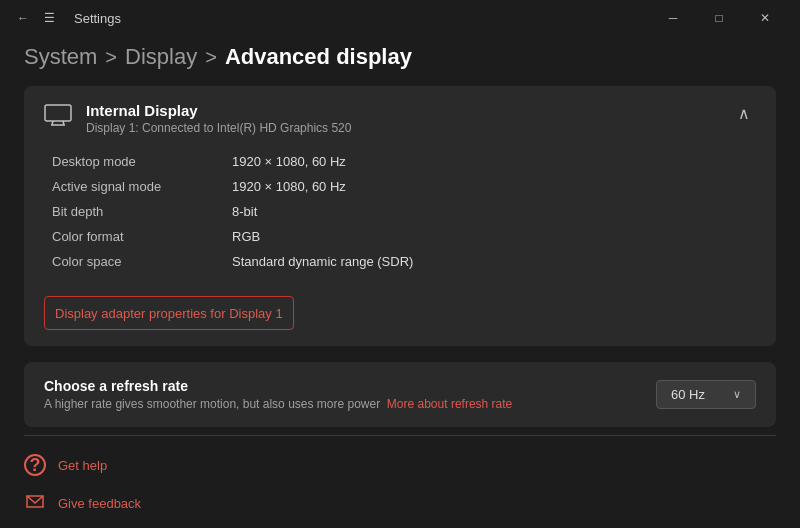 This screenshot has width=800, height=528. I want to click on prop-value-signal-mode: 1920 × 1080, 60 Hz, so click(289, 186).